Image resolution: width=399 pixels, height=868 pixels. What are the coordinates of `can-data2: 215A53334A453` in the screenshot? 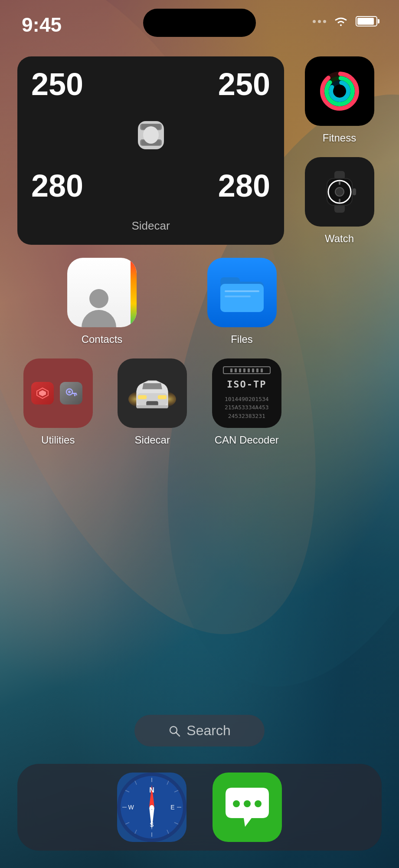 It's located at (247, 408).